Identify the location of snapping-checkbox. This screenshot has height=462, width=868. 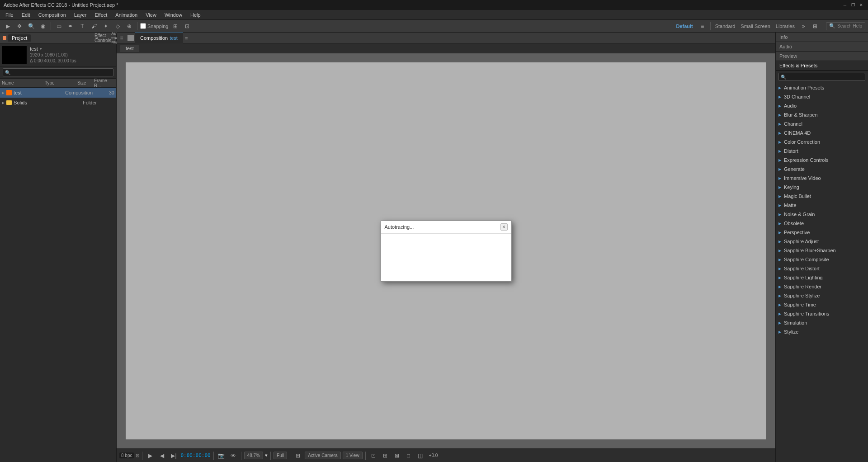
(143, 26).